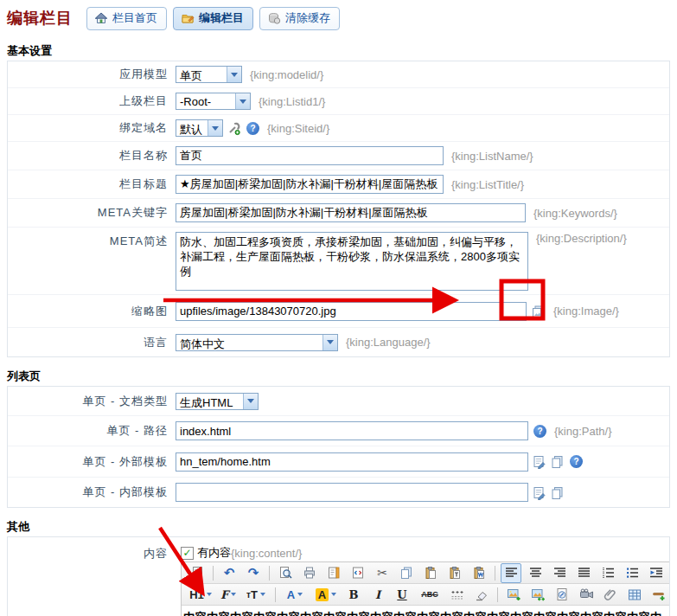  Describe the element at coordinates (430, 595) in the screenshot. I see `strike-button: ABC` at that location.